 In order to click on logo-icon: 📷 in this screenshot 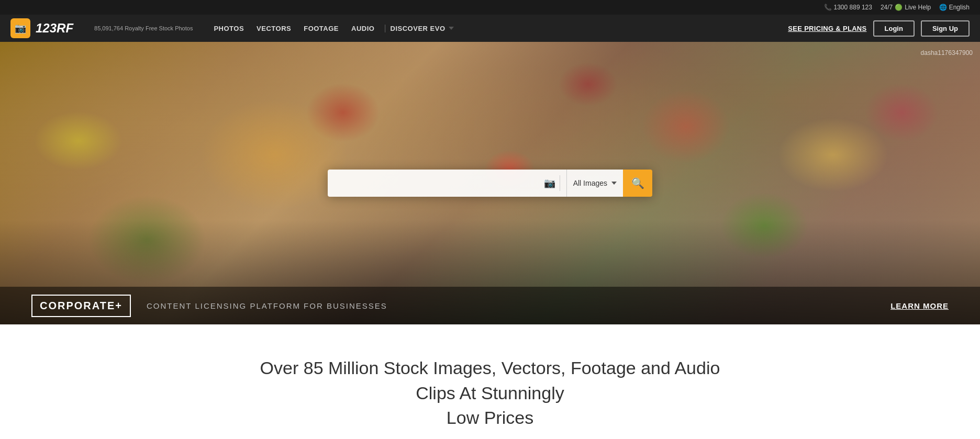, I will do `click(20, 28)`.